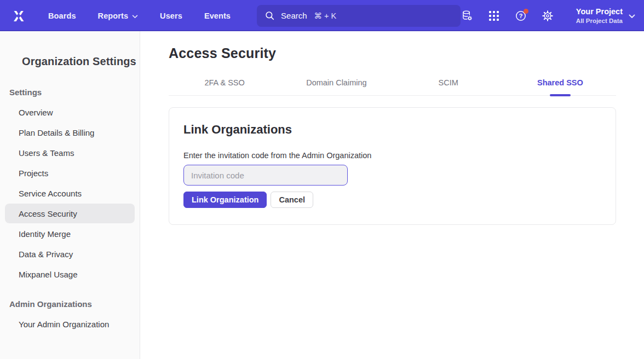 The height and width of the screenshot is (359, 644). Describe the element at coordinates (217, 16) in the screenshot. I see `nav-item-events: Events` at that location.